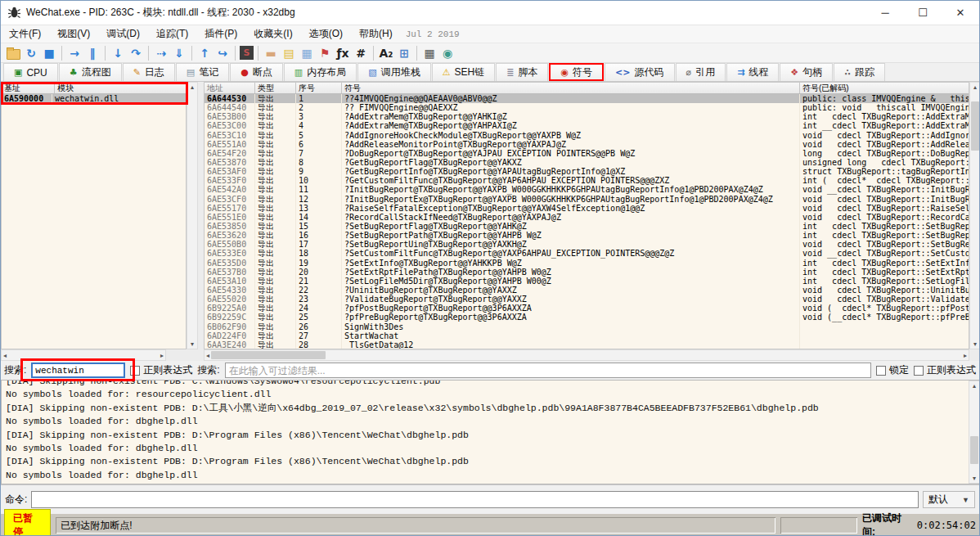  What do you see at coordinates (859, 72) in the screenshot?
I see `tab-trace: ∴跟踪` at bounding box center [859, 72].